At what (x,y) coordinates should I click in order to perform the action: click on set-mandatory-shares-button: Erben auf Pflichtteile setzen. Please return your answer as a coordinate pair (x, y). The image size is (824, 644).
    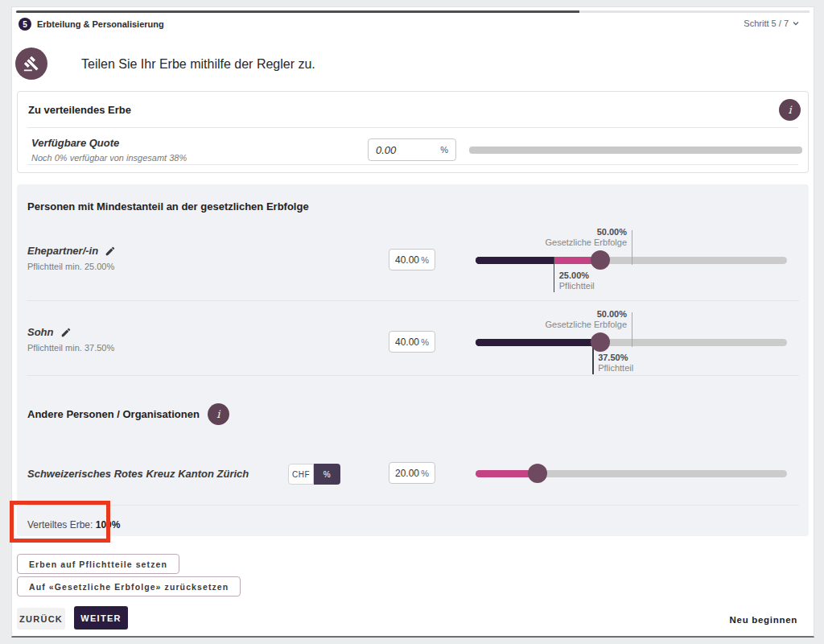
    Looking at the image, I should click on (98, 564).